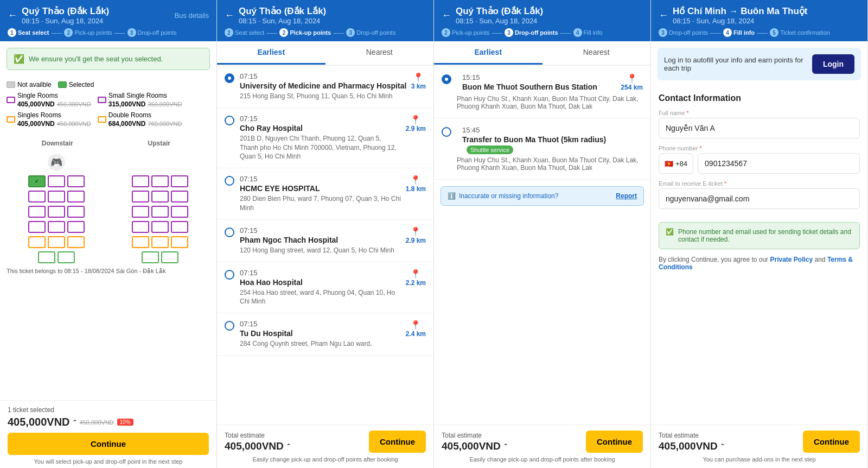  What do you see at coordinates (76, 181) in the screenshot?
I see `seat-A3` at bounding box center [76, 181].